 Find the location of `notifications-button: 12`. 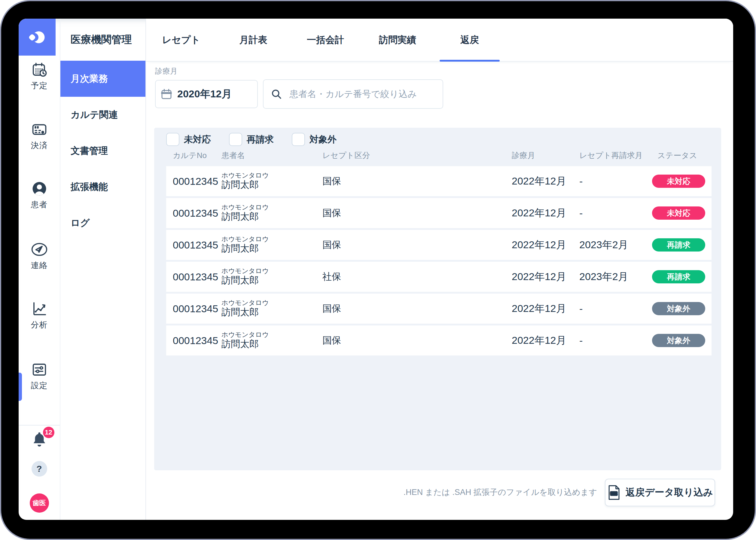

notifications-button: 12 is located at coordinates (39, 440).